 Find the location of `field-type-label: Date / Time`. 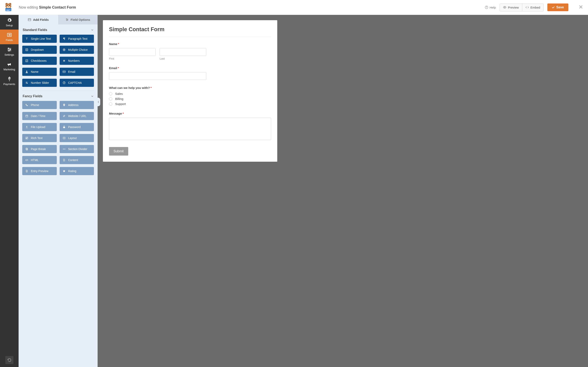

field-type-label: Date / Time is located at coordinates (38, 116).